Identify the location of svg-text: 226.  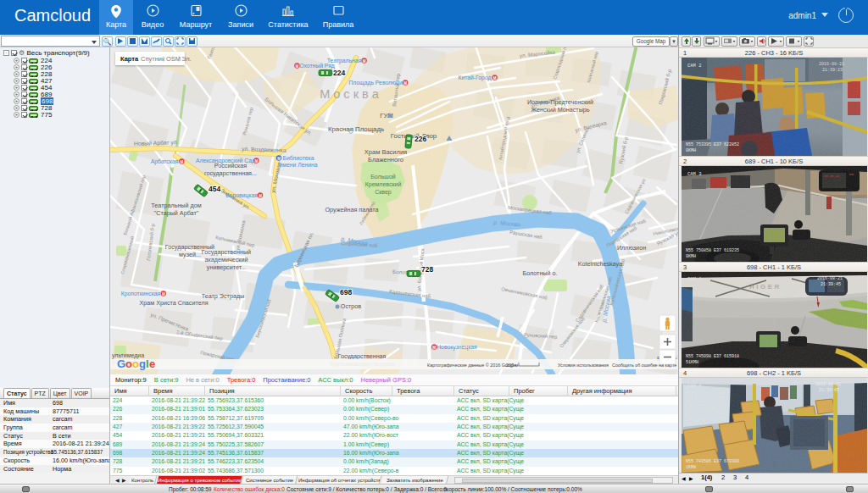
(420, 139).